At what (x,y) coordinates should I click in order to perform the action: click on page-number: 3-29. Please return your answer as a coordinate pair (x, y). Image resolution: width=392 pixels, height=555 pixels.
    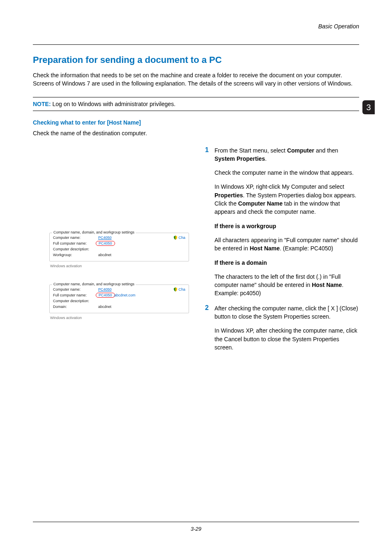
    Looking at the image, I should click on (196, 529).